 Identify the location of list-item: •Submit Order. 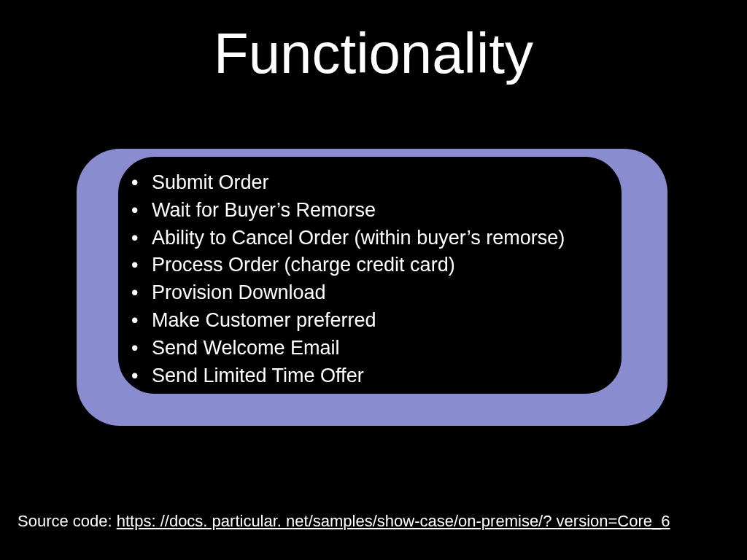
(348, 183).